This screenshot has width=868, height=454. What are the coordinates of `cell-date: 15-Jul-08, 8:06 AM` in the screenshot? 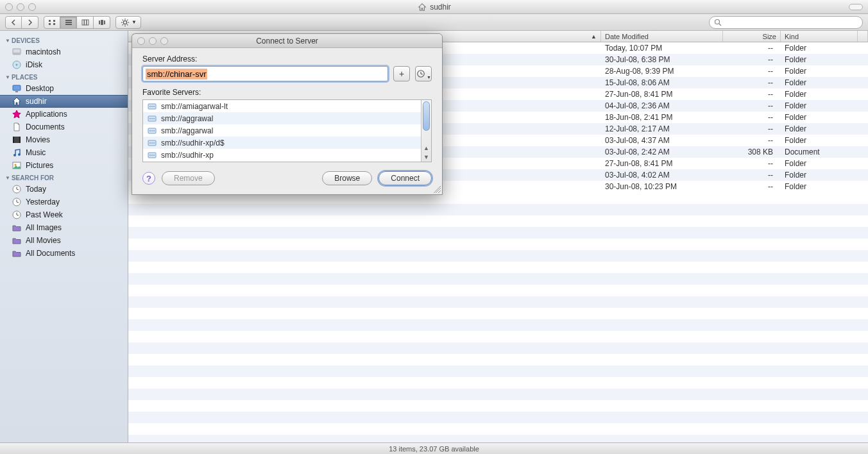 It's located at (662, 83).